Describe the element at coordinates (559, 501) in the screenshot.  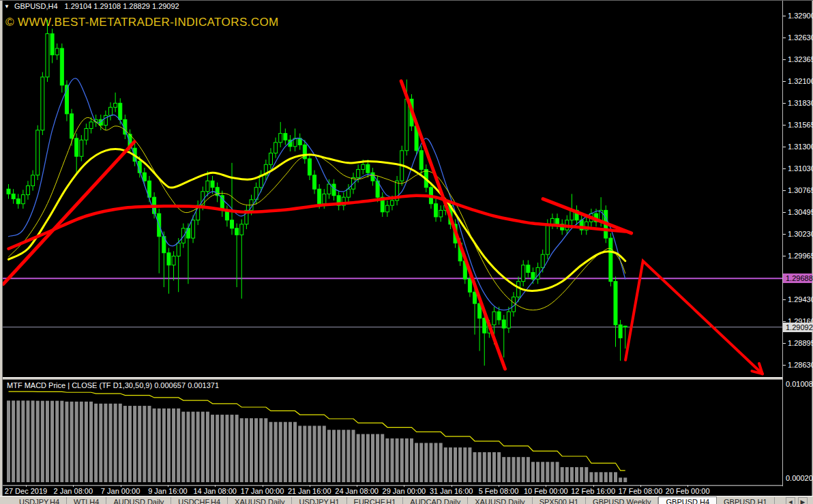
I see `chart-tab-spx500-h1: SPX500,H1` at that location.